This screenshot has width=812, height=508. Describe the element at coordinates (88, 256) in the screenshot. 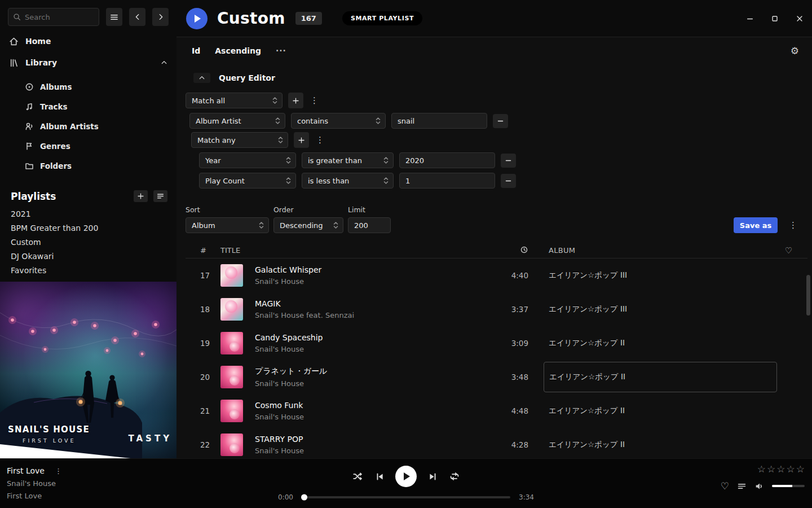

I see `playlist-item-dj-okawari: DJ Okawari` at that location.